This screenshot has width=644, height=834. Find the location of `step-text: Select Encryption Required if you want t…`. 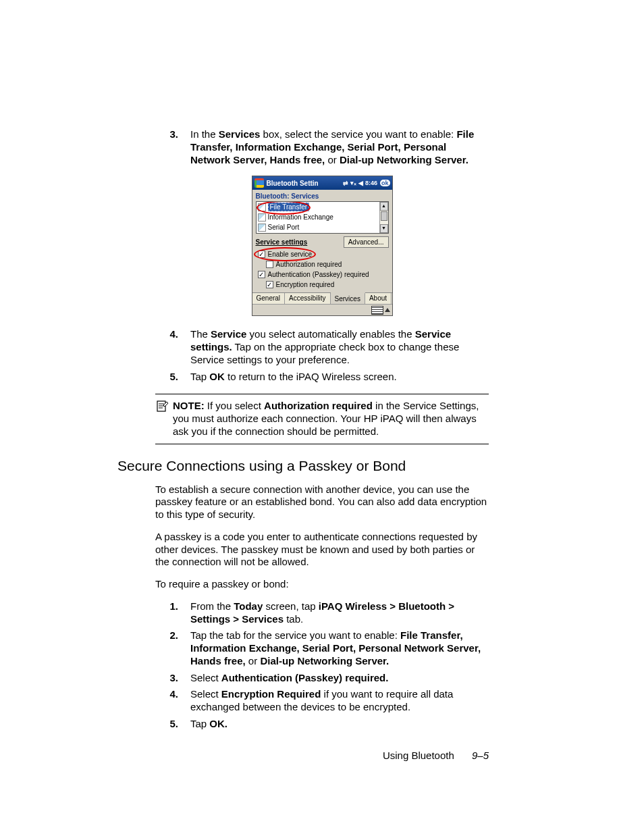

step-text: Select Encryption Required if you want t… is located at coordinates (340, 701).